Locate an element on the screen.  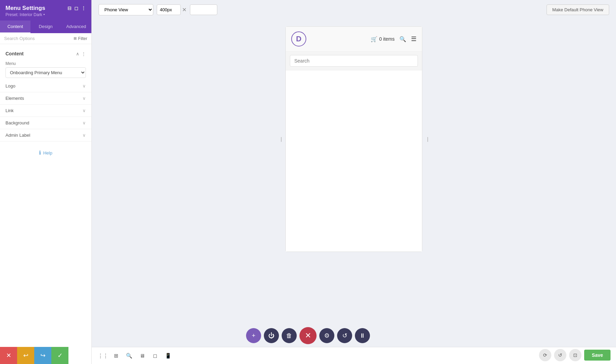
section-controls: ∧ ⋮ is located at coordinates (81, 54).